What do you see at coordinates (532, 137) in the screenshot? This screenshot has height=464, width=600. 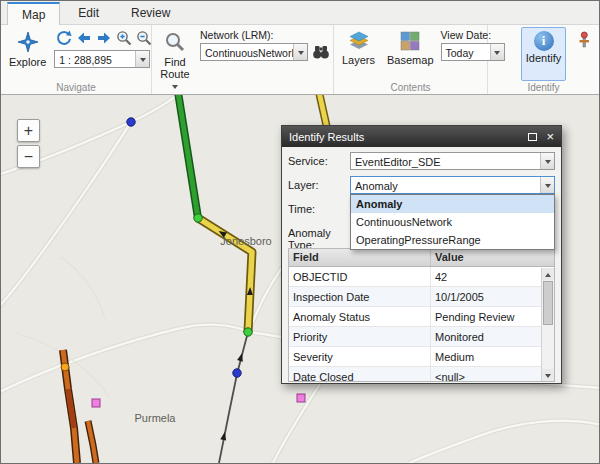 I see `maximize-icon` at bounding box center [532, 137].